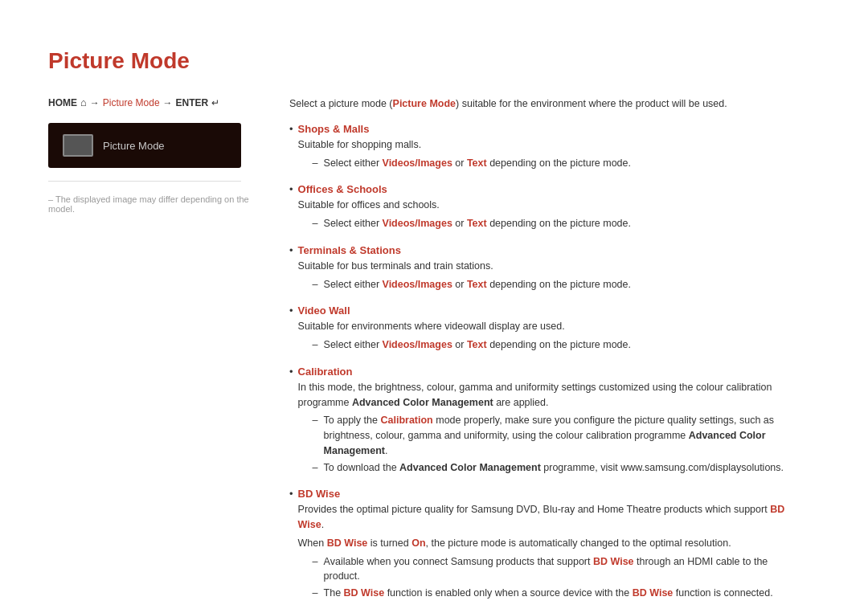 Image resolution: width=868 pixels, height=613 pixels. What do you see at coordinates (551, 517) in the screenshot?
I see `section-desc-bdwise1: Provides the optimal picture quality for…` at bounding box center [551, 517].